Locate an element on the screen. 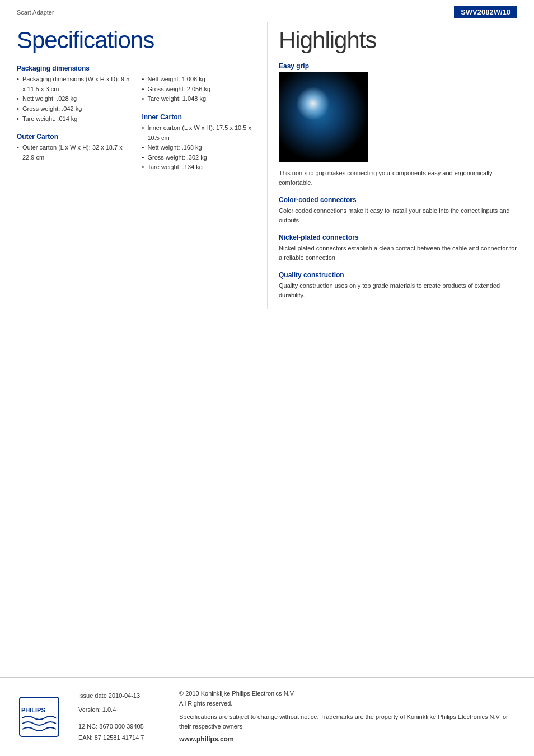  website: www.philips.com is located at coordinates (348, 739).